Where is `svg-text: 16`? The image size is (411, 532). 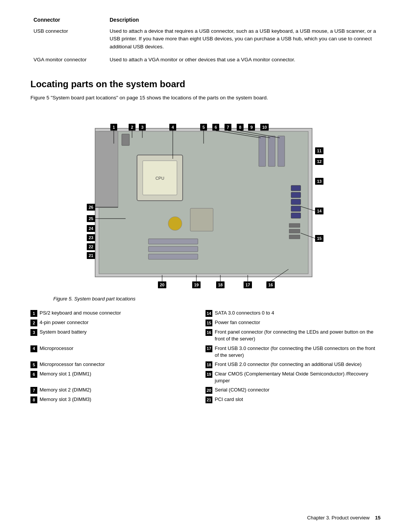
svg-text: 16 is located at coordinates (271, 285).